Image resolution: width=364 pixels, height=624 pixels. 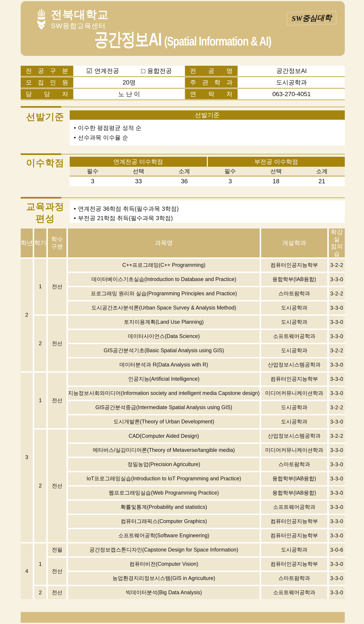 I want to click on major-name-label: 전 공 명, so click(x=211, y=71).